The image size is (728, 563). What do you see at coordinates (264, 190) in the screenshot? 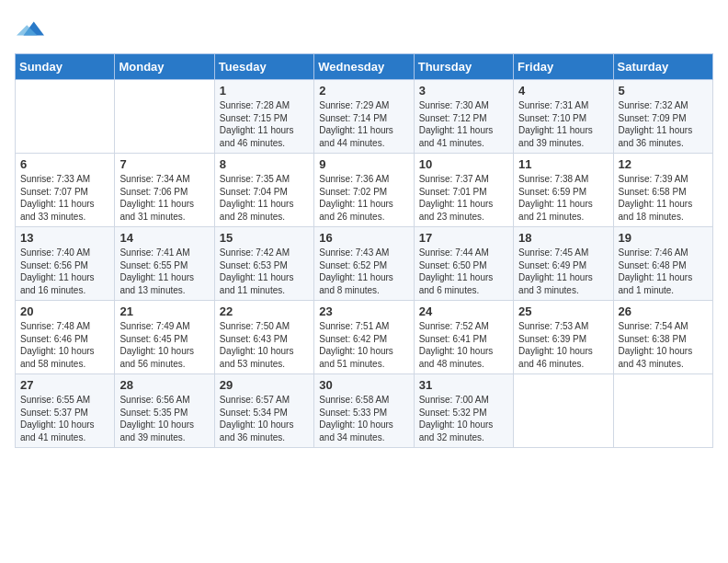
I see `calendar-cell: 8Sunrise: 7:35 AM Sunset: 7:04 PM Daylig…` at bounding box center [264, 190].